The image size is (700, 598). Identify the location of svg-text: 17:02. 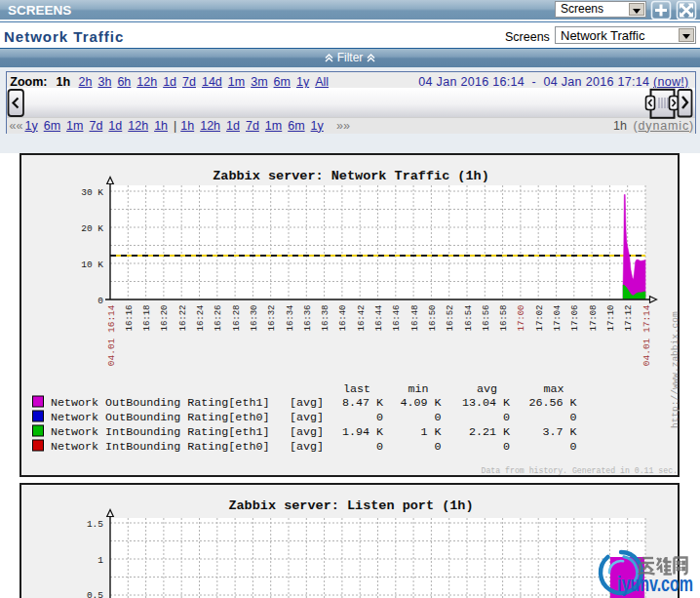
(540, 318).